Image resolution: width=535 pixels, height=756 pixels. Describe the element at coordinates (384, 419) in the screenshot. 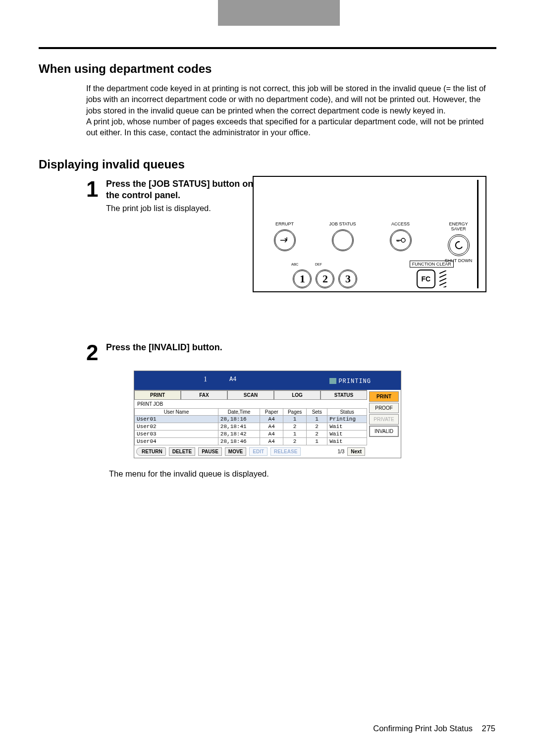

I see `side-private-button: PRIVATE` at that location.